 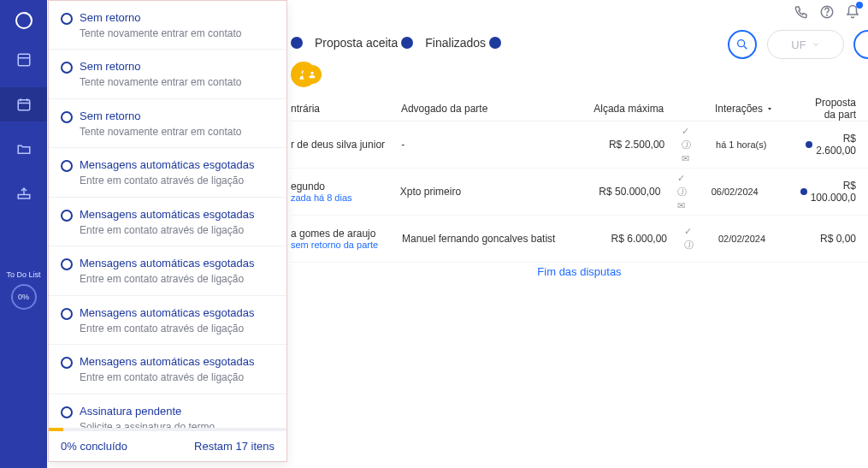 I want to click on col-party: ntrária, so click(x=345, y=109).